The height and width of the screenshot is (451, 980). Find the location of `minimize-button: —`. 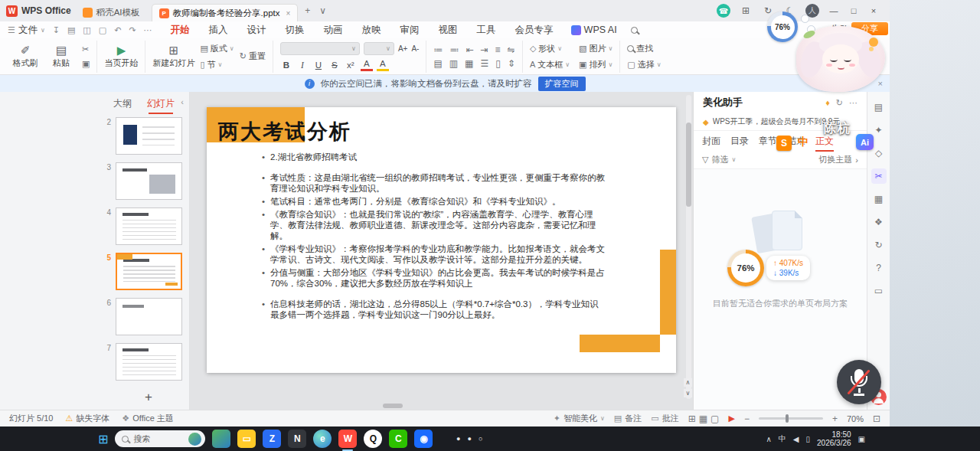

minimize-button: — is located at coordinates (834, 11).